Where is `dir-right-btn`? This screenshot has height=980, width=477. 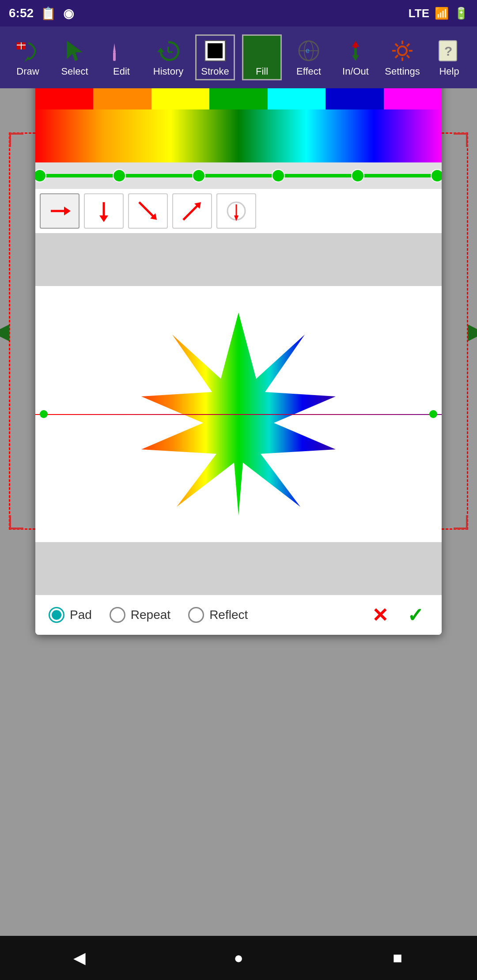 dir-right-btn is located at coordinates (60, 211).